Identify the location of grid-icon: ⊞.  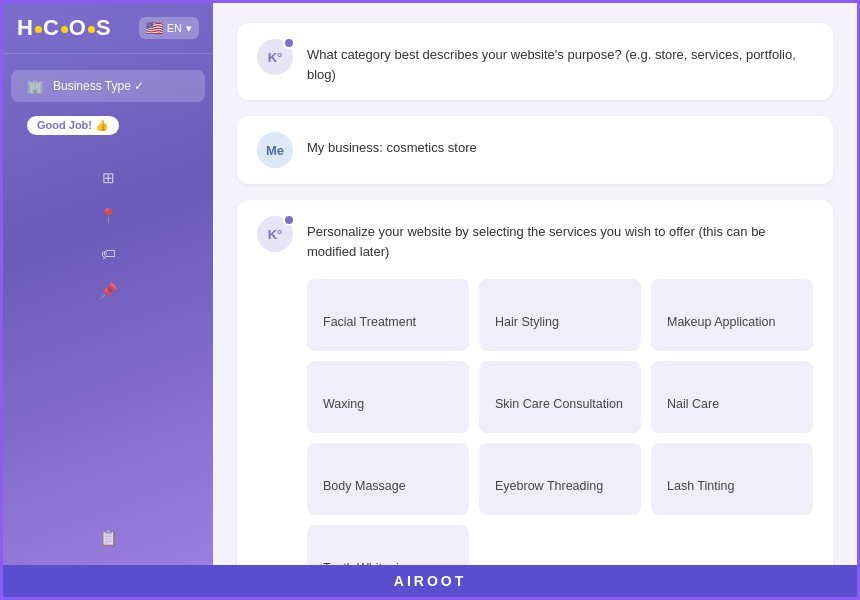
(108, 178).